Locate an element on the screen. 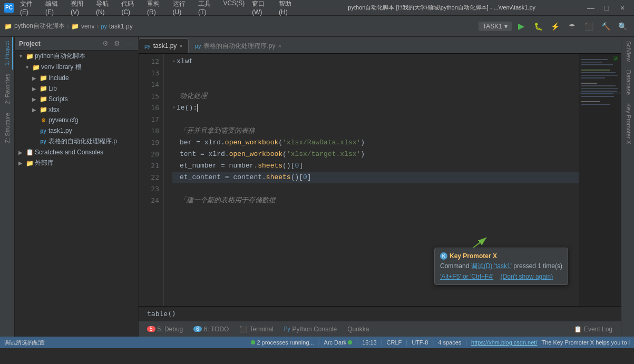 This screenshot has height=364, width=634. tree-task1: ▶ py task1.py is located at coordinates (76, 131).